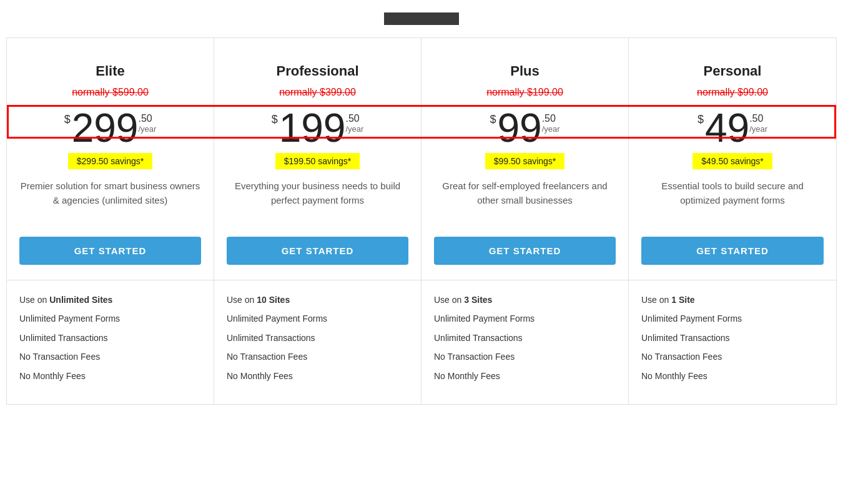  I want to click on main-price: 299, so click(105, 128).